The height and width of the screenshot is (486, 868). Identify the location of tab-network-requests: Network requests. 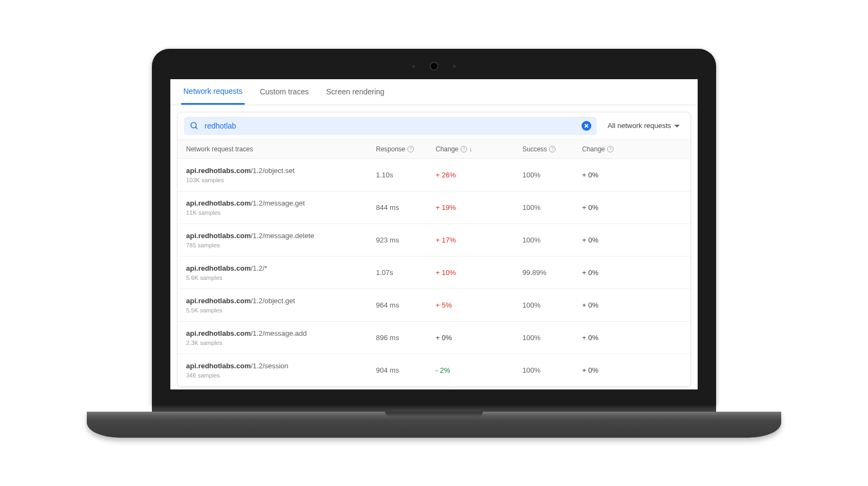
(213, 92).